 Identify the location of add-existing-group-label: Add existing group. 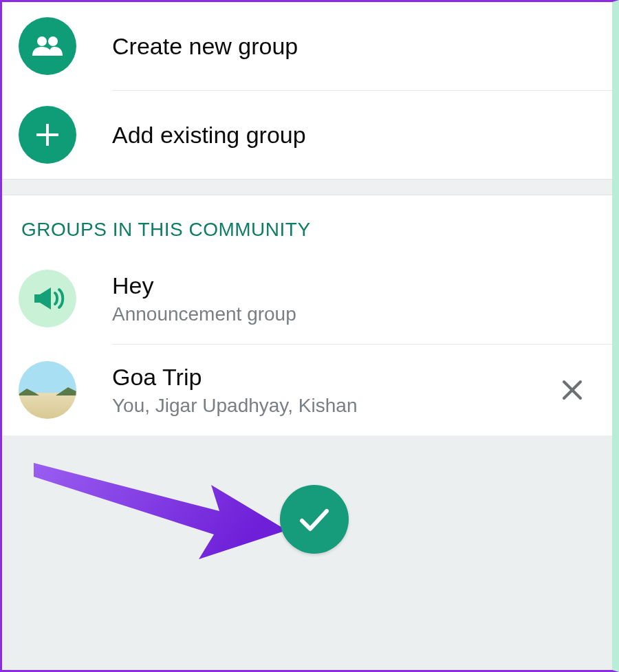
(209, 135).